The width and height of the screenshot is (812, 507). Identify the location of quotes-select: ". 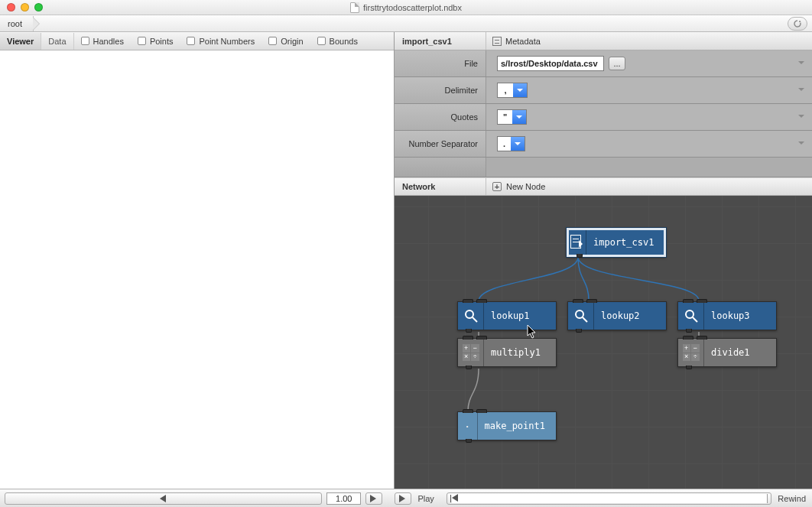
(512, 117).